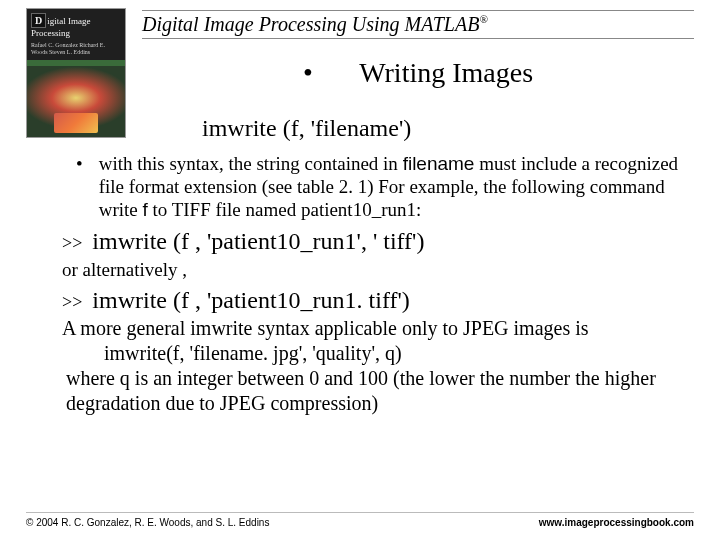 This screenshot has height=540, width=720. What do you see at coordinates (418, 24) in the screenshot?
I see `page-title: Digital Image Processing Using MATLAB®` at bounding box center [418, 24].